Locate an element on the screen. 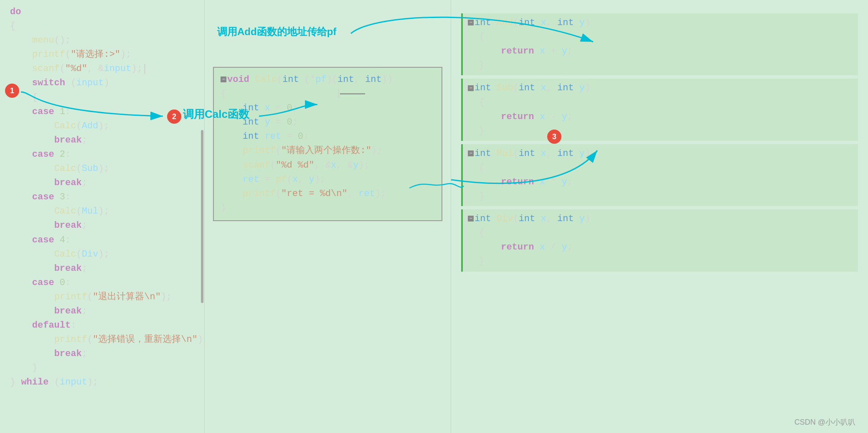 Image resolution: width=868 pixels, height=433 pixels. calc-func-pre: −void Calc(int (*pf)(int, int)) { int x … is located at coordinates (327, 144).